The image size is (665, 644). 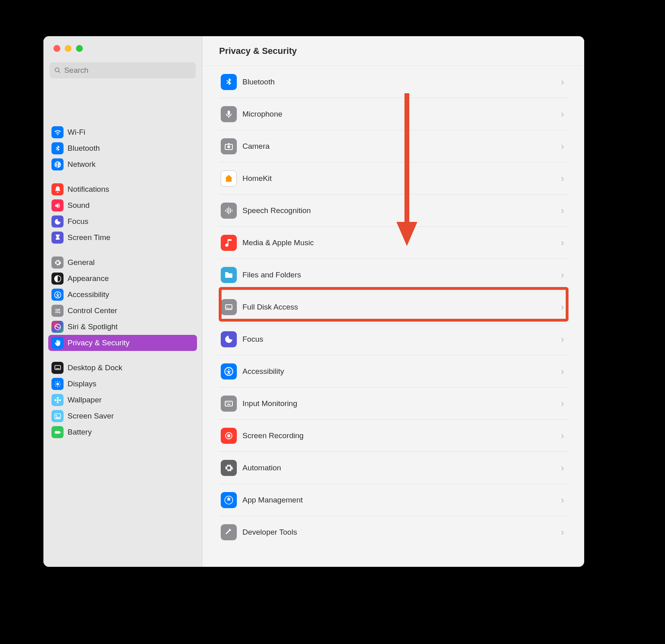 I want to click on sidebar-item-battery: Battery, so click(x=123, y=432).